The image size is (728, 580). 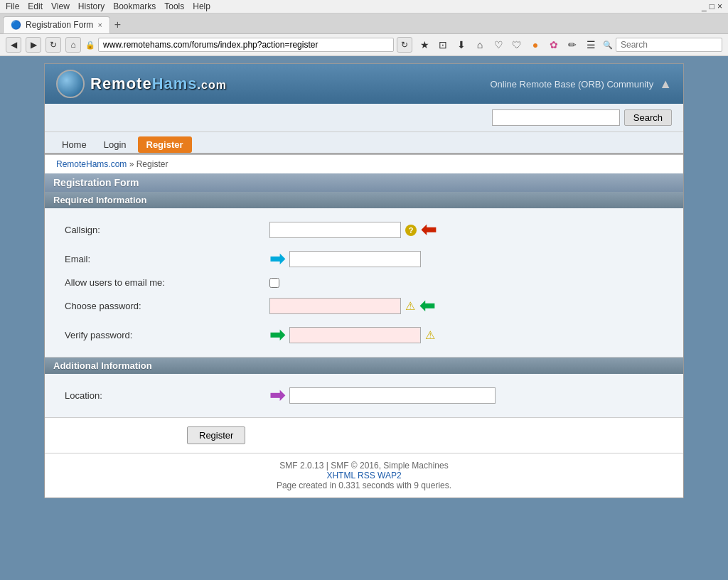 I want to click on email-arrow-icon: ➡, so click(x=277, y=259).